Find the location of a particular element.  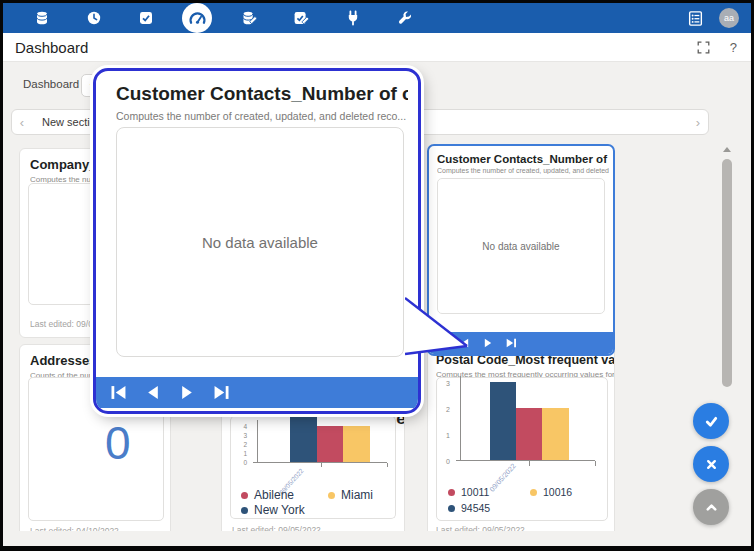

last-edited: Last edited: 04/10/2022 is located at coordinates (74, 528).